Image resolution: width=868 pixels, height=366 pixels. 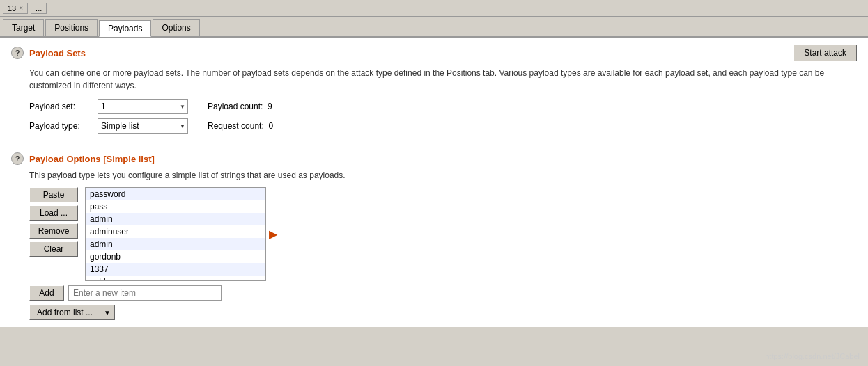 I want to click on add-from-list-button: Add from list ..., so click(x=64, y=312).